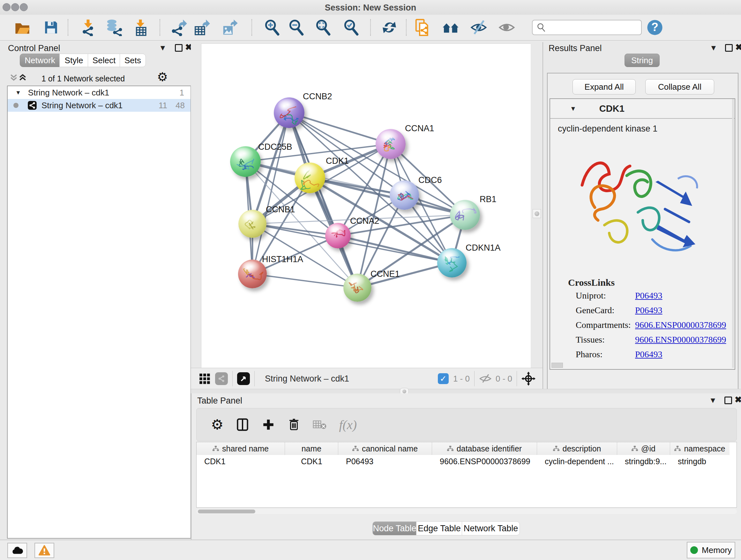  I want to click on expand-all-networks-icon, so click(14, 78).